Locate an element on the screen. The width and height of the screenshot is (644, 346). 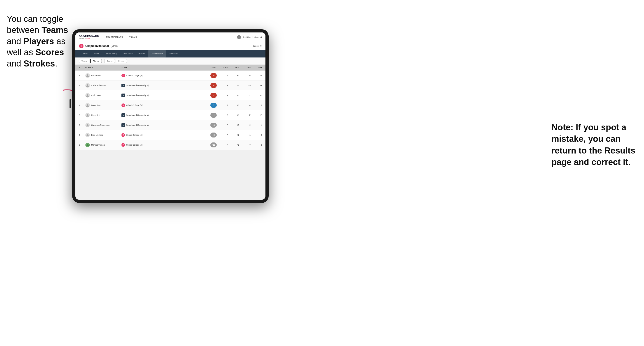
player-1: Elliot Ebert is located at coordinates (104, 75).